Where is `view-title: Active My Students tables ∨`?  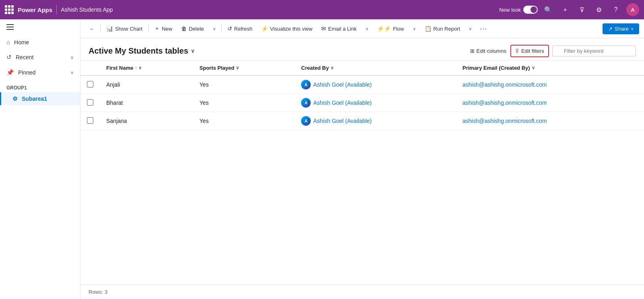 view-title: Active My Students tables ∨ is located at coordinates (142, 51).